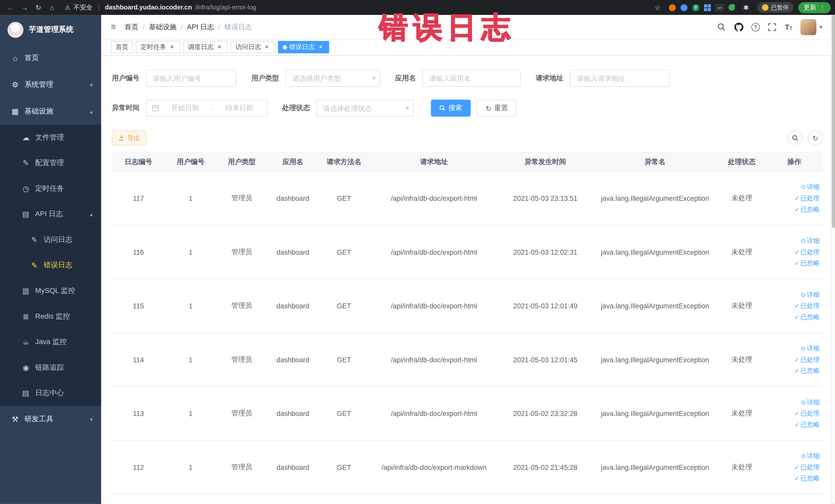 Image resolution: width=835 pixels, height=504 pixels. What do you see at coordinates (672, 7) in the screenshot?
I see `extension-orange-icon` at bounding box center [672, 7].